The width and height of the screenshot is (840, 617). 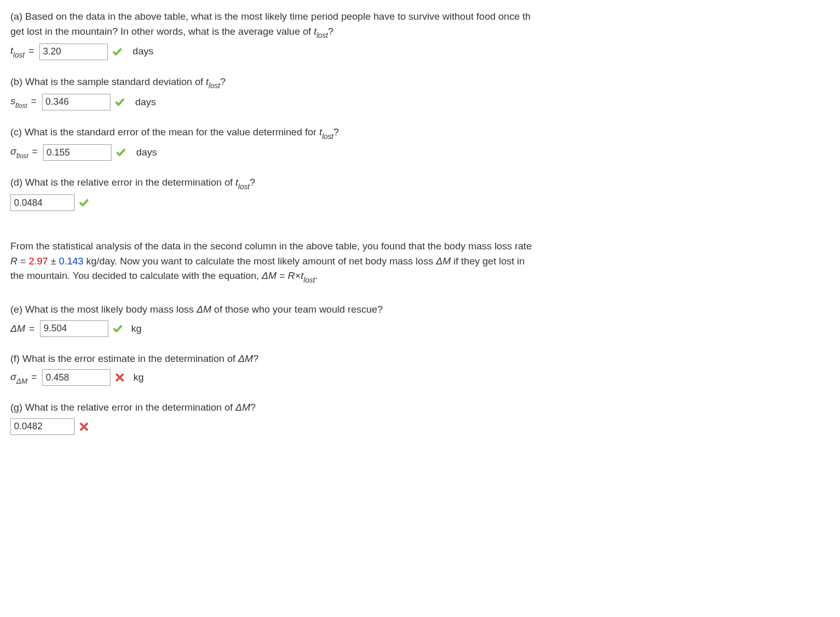 I want to click on question-g-text: (g) What is the relative error in the de…, so click(x=420, y=408).